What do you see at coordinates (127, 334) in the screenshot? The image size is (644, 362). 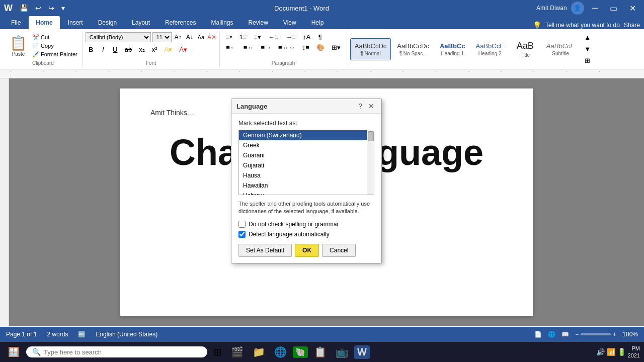 I see `language-status: English (United States)` at bounding box center [127, 334].